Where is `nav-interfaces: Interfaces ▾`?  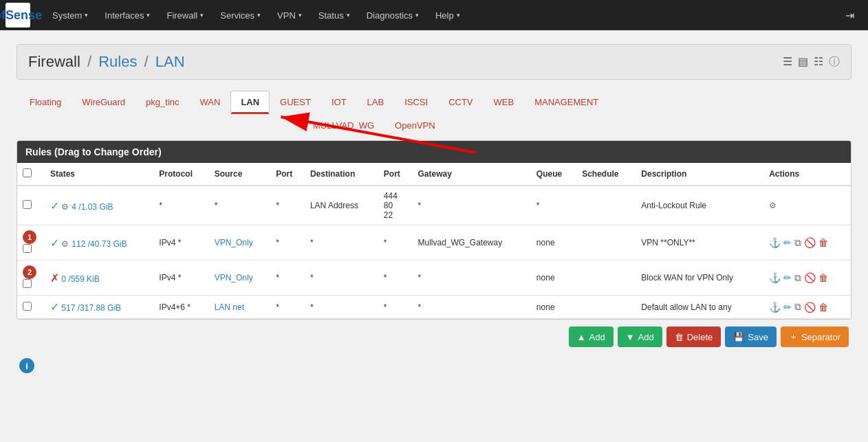 nav-interfaces: Interfaces ▾ is located at coordinates (127, 15).